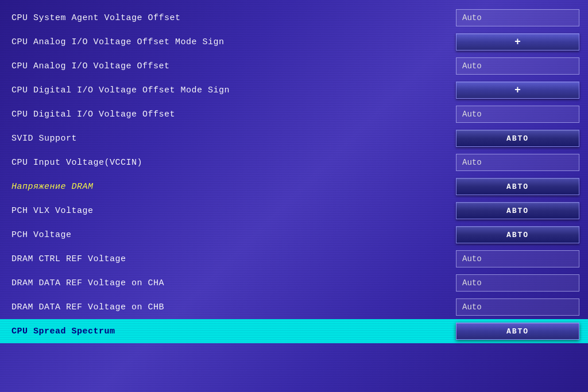  I want to click on value-cpu-analog-io-voltage-offset: Auto, so click(518, 66).